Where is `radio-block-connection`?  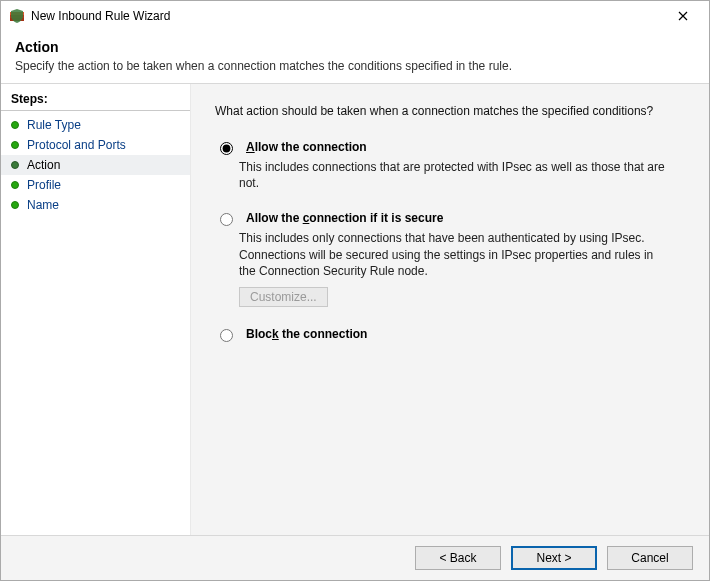 radio-block-connection is located at coordinates (226, 336).